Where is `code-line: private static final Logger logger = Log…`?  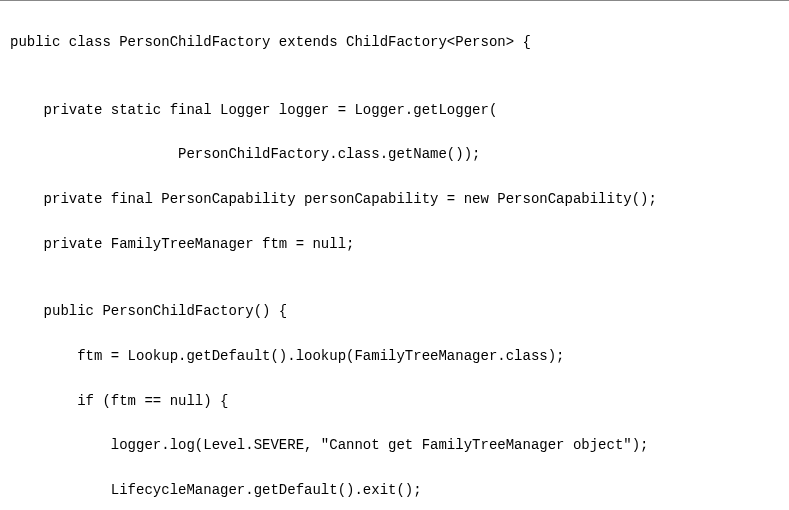
code-line: private static final Logger logger = Log… is located at coordinates (394, 110).